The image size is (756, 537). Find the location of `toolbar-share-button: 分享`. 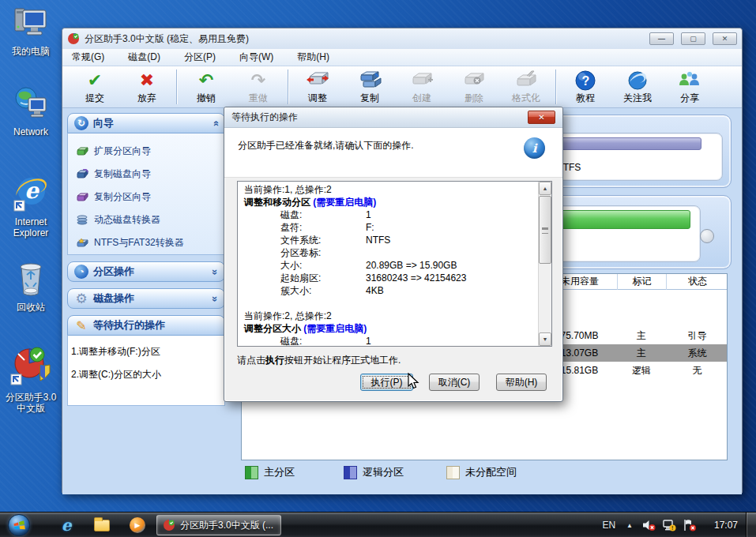

toolbar-share-button: 分享 is located at coordinates (690, 87).